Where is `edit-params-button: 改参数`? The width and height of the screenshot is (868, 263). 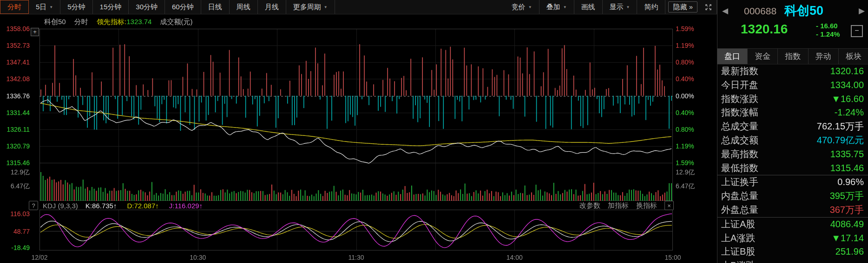
edit-params-button: 改参数 is located at coordinates (590, 205).